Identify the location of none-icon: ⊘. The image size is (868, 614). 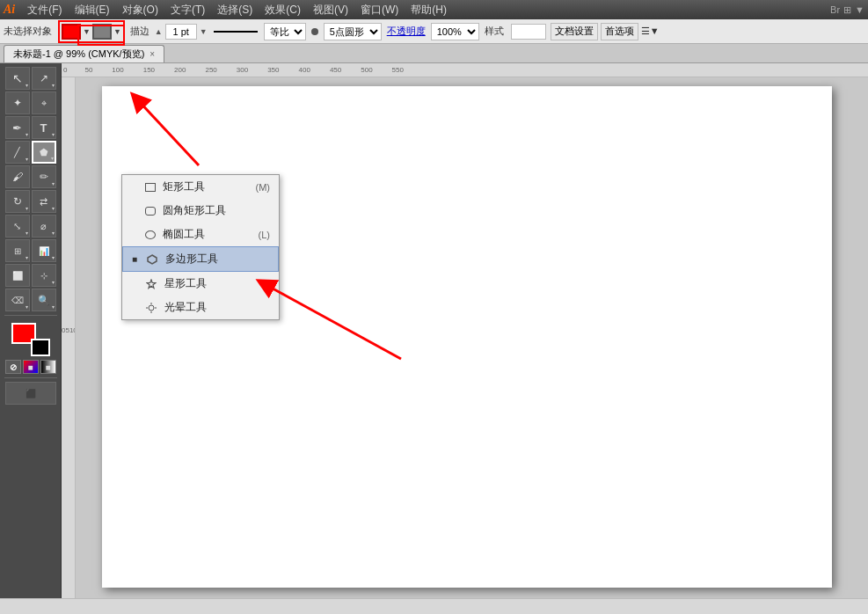
(13, 367).